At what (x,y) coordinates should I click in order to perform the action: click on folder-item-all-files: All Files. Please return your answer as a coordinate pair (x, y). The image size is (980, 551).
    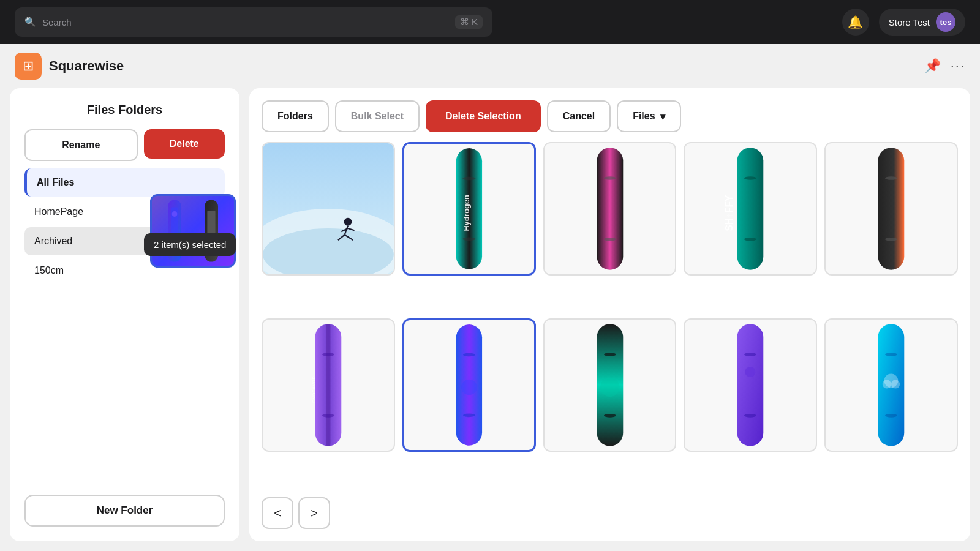
    Looking at the image, I should click on (125, 182).